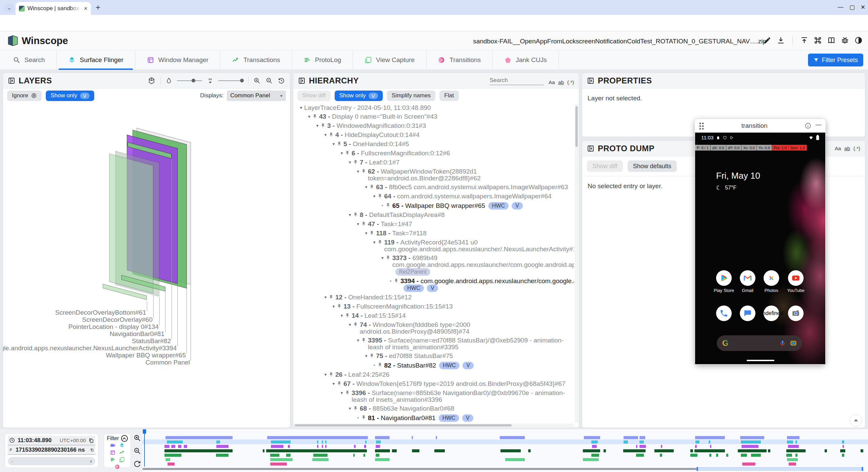 This screenshot has width=868, height=472. What do you see at coordinates (322, 60) in the screenshot?
I see `tab-protolog: ProtoLog` at bounding box center [322, 60].